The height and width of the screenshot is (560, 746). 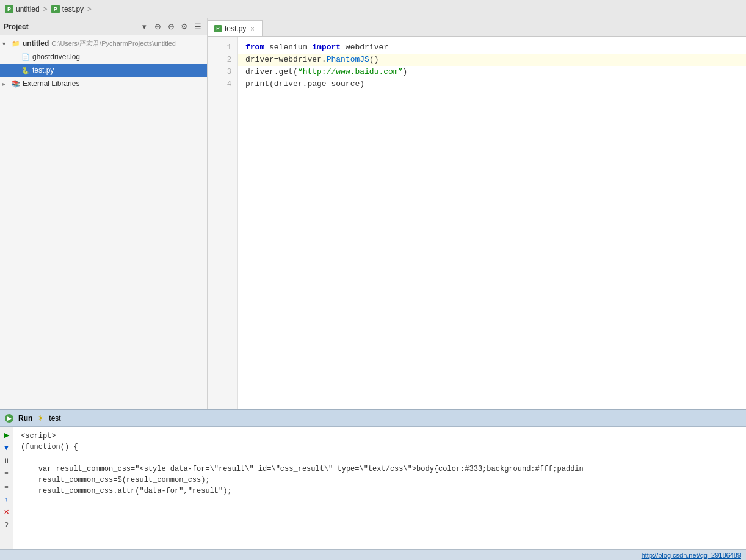 I want to click on code-line-2: driver=webdriver.PhantomJS(), so click(x=492, y=60).